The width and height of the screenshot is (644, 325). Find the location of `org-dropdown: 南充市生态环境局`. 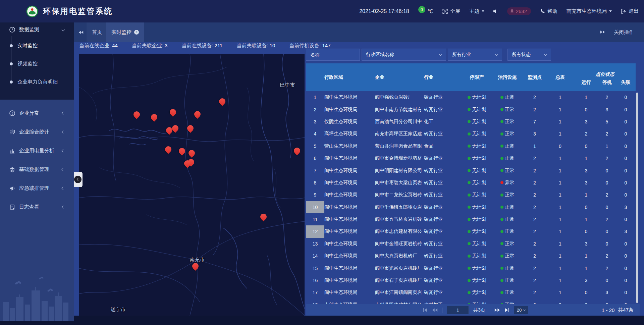

org-dropdown: 南充市生态环境局 is located at coordinates (589, 11).